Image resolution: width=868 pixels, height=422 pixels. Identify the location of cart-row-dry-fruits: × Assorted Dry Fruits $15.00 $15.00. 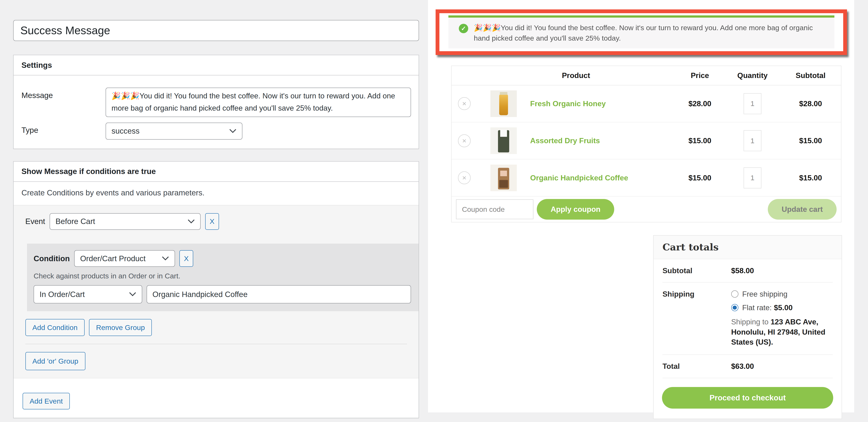
(646, 141).